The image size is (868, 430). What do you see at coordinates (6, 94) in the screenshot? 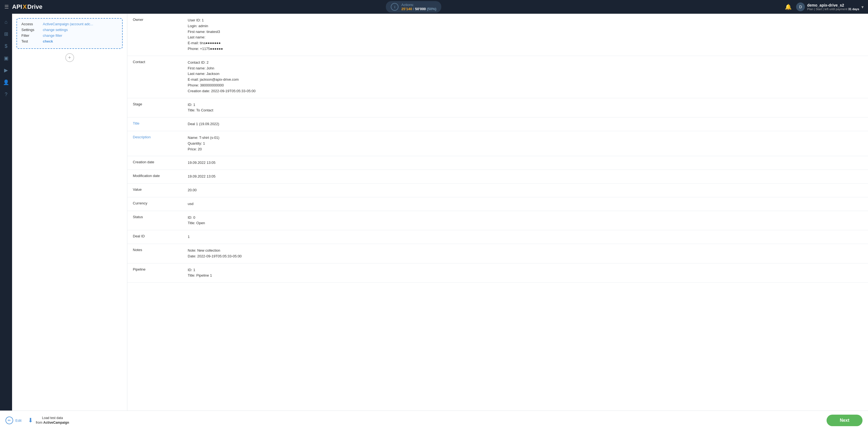
I see `sidebar-item-help: ?` at bounding box center [6, 94].